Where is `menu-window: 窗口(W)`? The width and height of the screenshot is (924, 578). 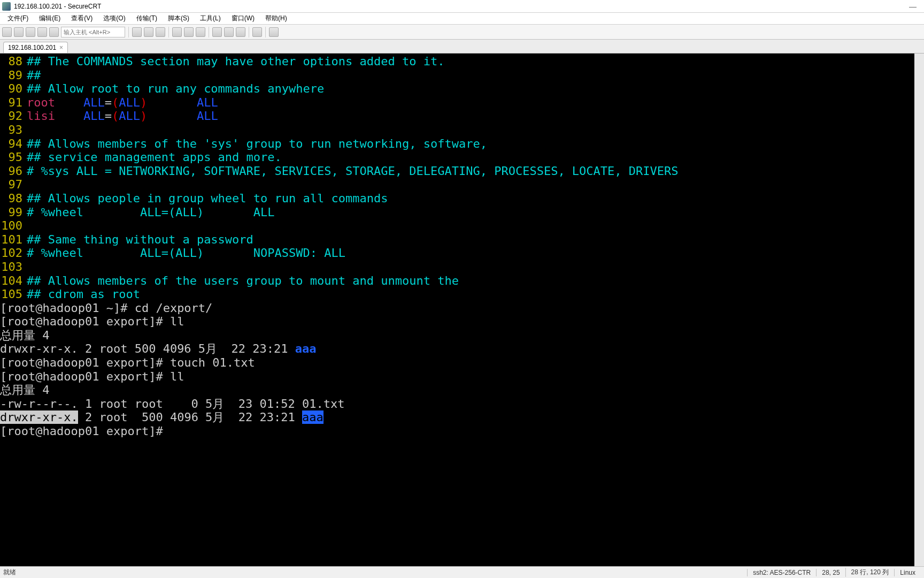
menu-window: 窗口(W) is located at coordinates (243, 18).